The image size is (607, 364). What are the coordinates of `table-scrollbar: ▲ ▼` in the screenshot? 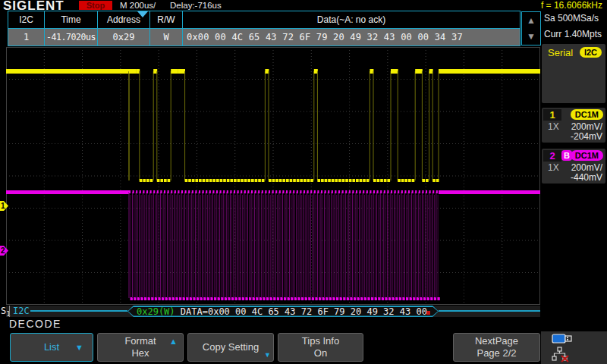 It's located at (531, 29).